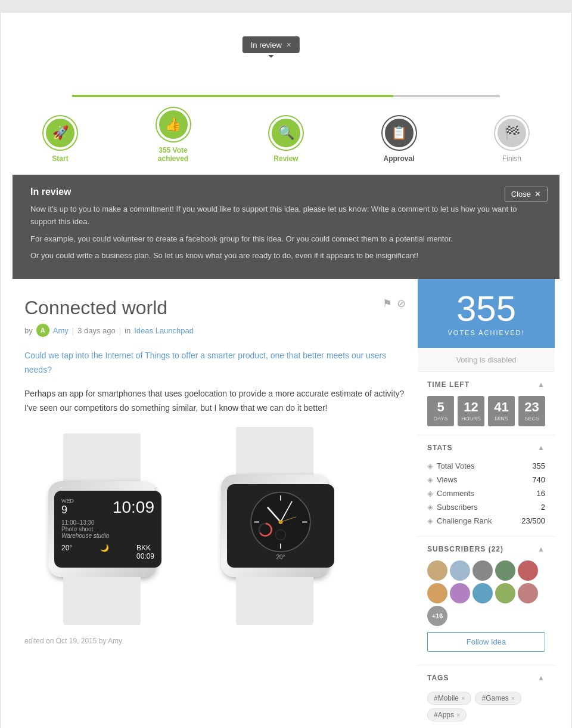 The width and height of the screenshot is (572, 728). I want to click on tags-section: TAGS ▲ #Mobile × #Games × #Apps ×, so click(486, 696).